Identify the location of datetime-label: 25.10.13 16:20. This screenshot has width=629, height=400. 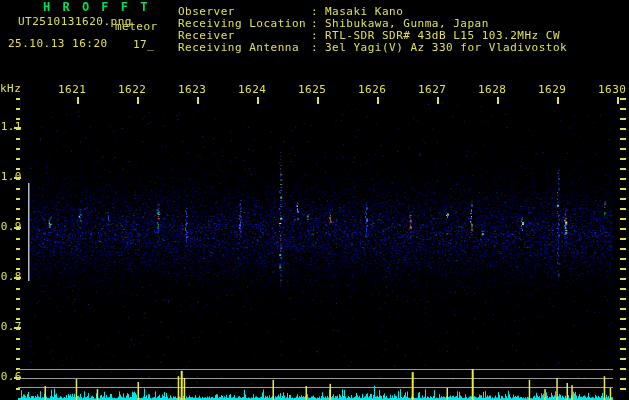
(58, 44).